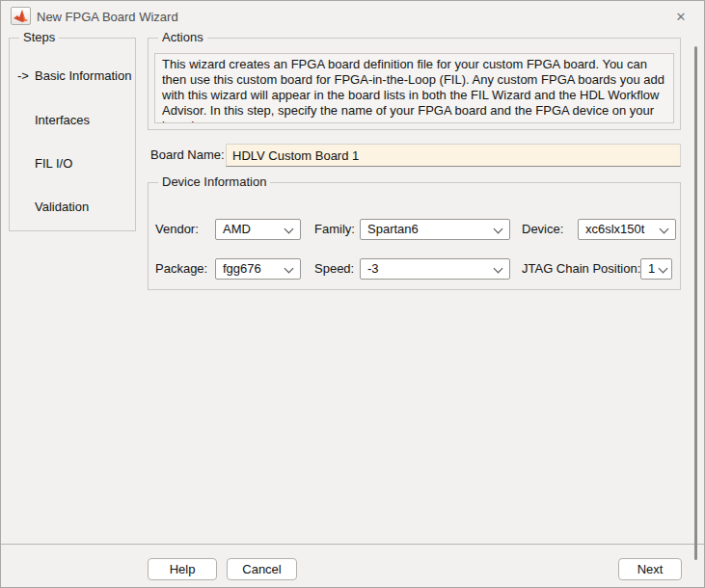 This screenshot has width=705, height=588. I want to click on vertical-scrollbar, so click(696, 303).